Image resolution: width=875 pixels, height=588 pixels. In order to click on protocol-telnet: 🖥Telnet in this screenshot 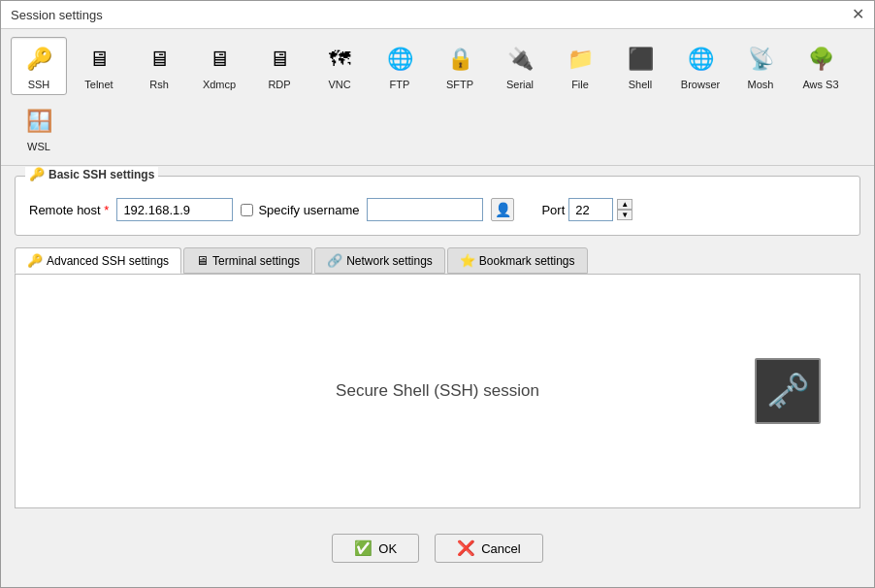, I will do `click(99, 66)`.